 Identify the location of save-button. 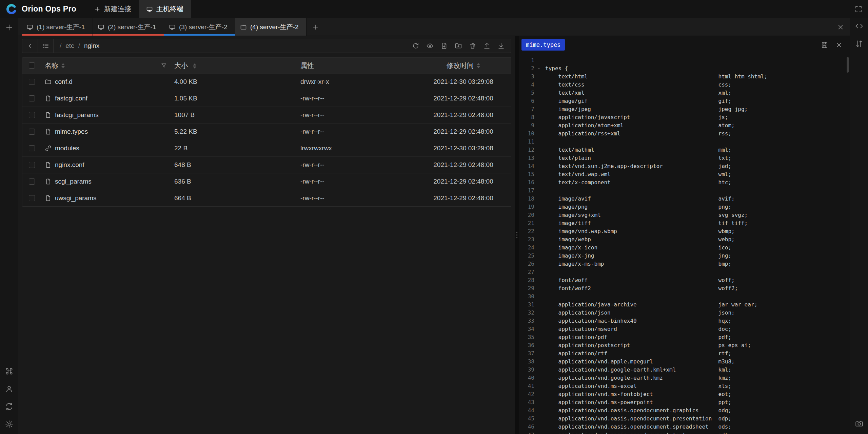
(825, 45).